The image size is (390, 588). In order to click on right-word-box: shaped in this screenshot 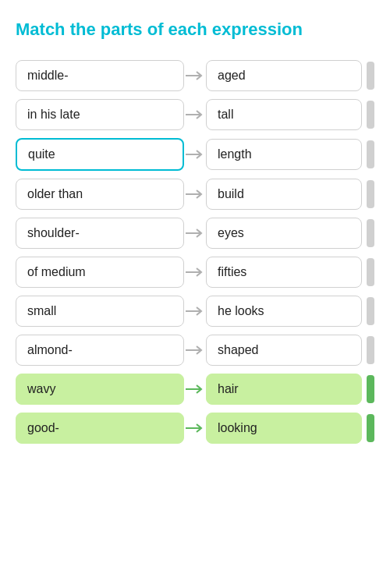, I will do `click(284, 350)`.